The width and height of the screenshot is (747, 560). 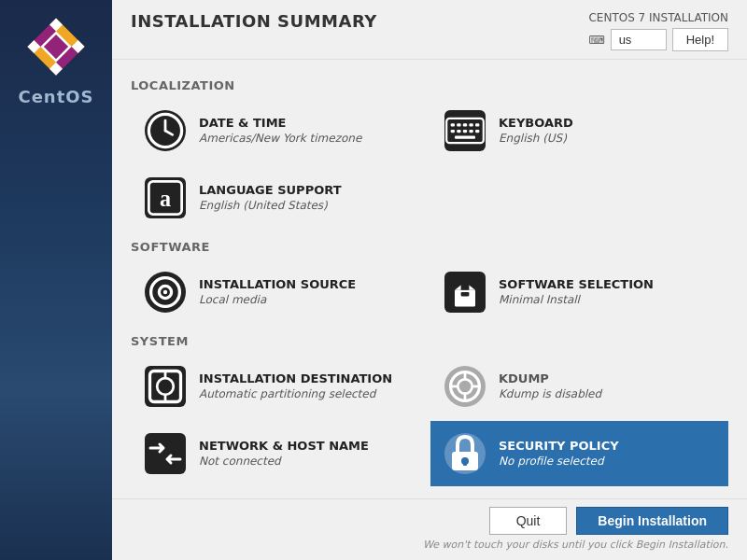 What do you see at coordinates (165, 198) in the screenshot?
I see `language-support-icon: a` at bounding box center [165, 198].